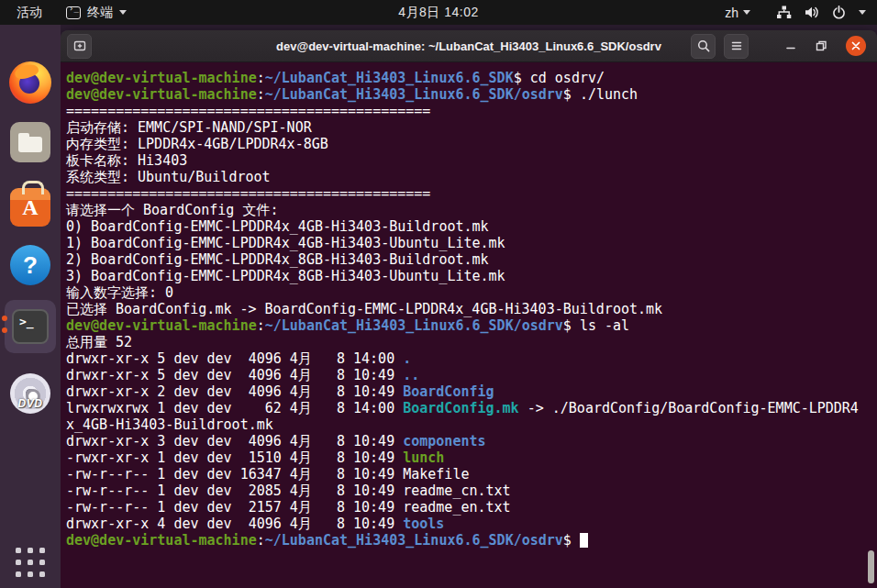  Describe the element at coordinates (30, 266) in the screenshot. I see `help-question-glyph: ?` at that location.